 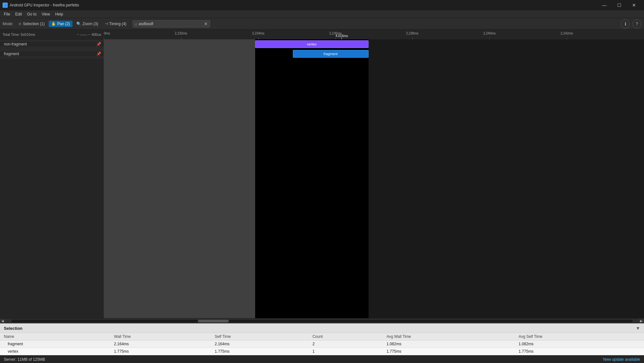 I want to click on table-header-row: Name Wall Time Self Time Count Avg Wall …, so click(x=322, y=337).